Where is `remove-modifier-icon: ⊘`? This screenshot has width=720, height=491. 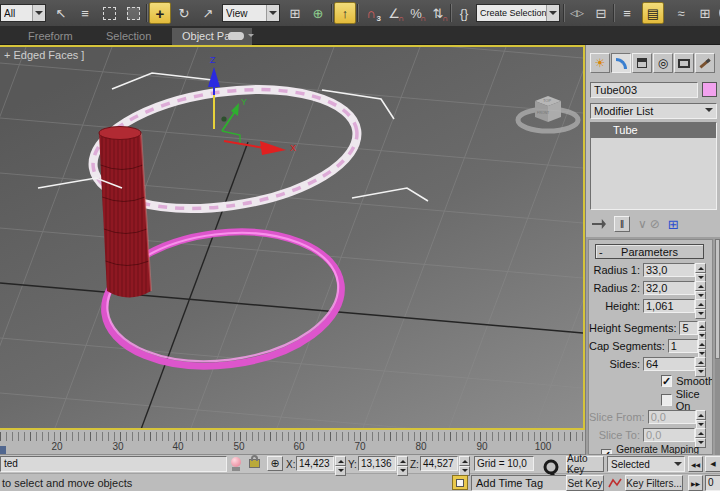 remove-modifier-icon: ⊘ is located at coordinates (655, 224).